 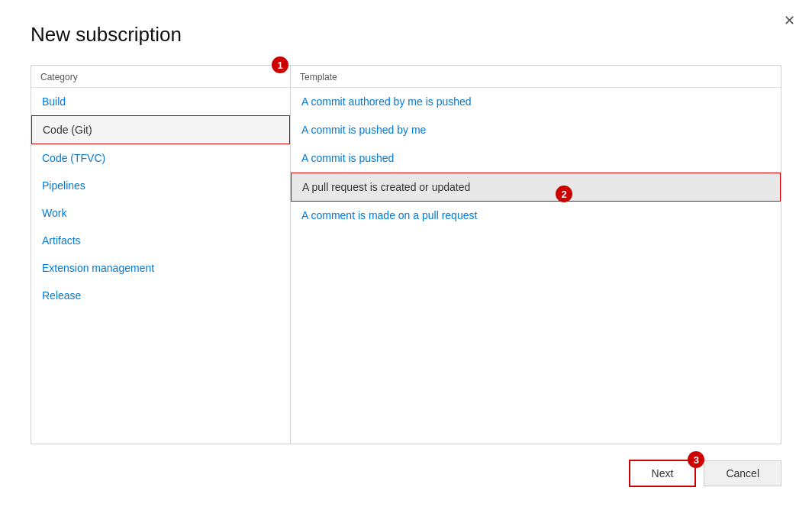 What do you see at coordinates (160, 268) in the screenshot?
I see `category-item-extension-management: Extension management` at bounding box center [160, 268].